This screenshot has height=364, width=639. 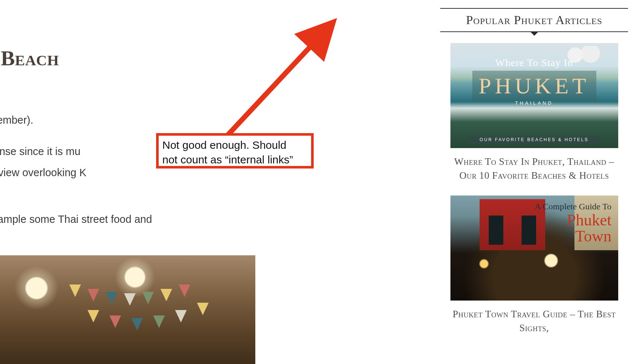 What do you see at coordinates (534, 81) in the screenshot?
I see `thumbnail-overlay: Where To Stay In PHUKET THAILAND` at bounding box center [534, 81].